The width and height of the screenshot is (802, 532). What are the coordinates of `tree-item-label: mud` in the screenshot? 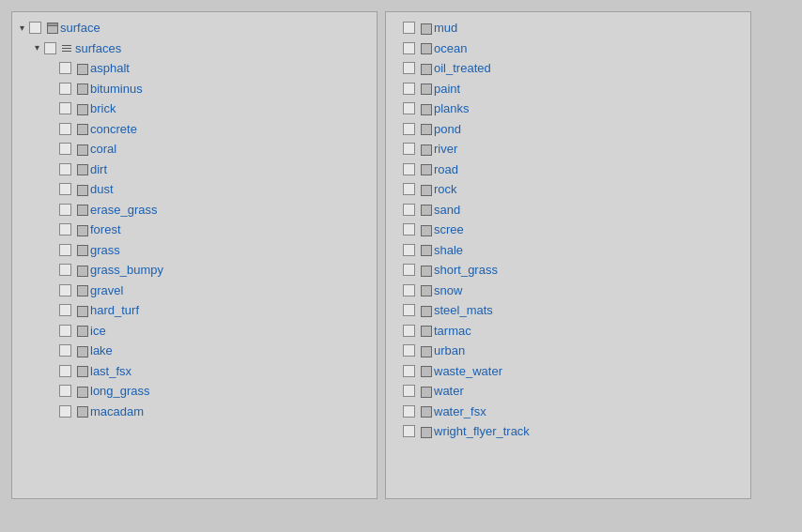 It's located at (445, 28).